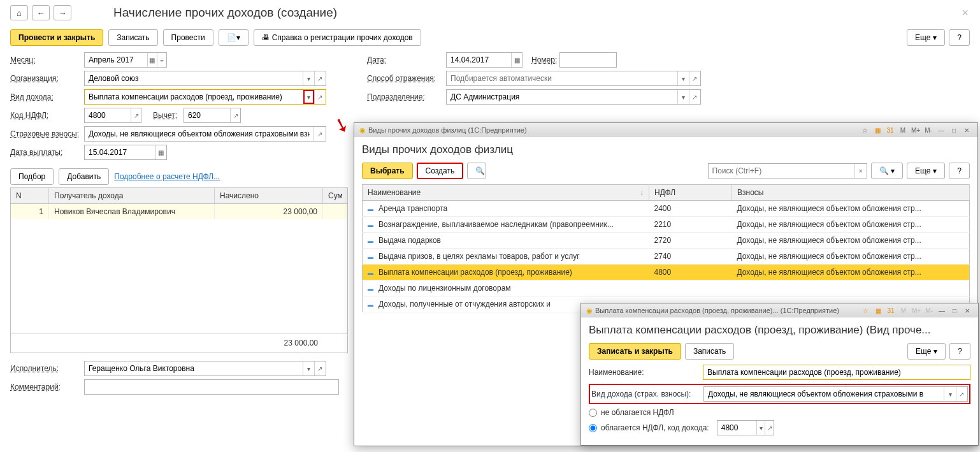 This screenshot has height=452, width=980. Describe the element at coordinates (573, 97) in the screenshot. I see `department-input: ▾↗` at that location.